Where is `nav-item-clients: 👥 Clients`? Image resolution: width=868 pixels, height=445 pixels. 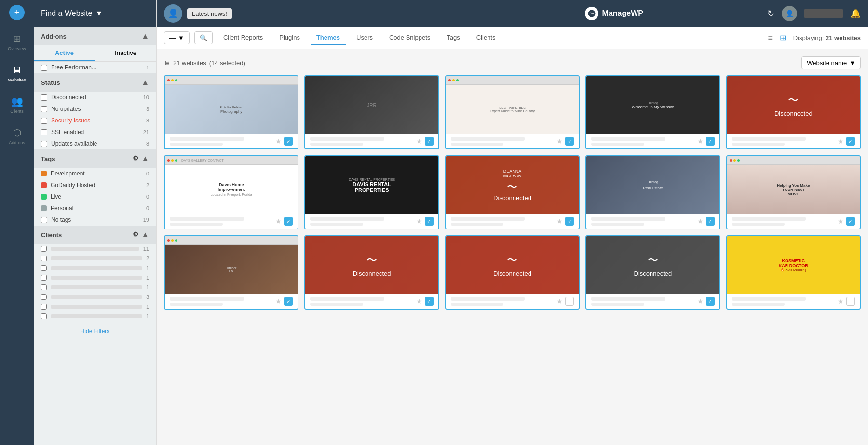
nav-item-clients: 👥 Clients is located at coordinates (17, 105).